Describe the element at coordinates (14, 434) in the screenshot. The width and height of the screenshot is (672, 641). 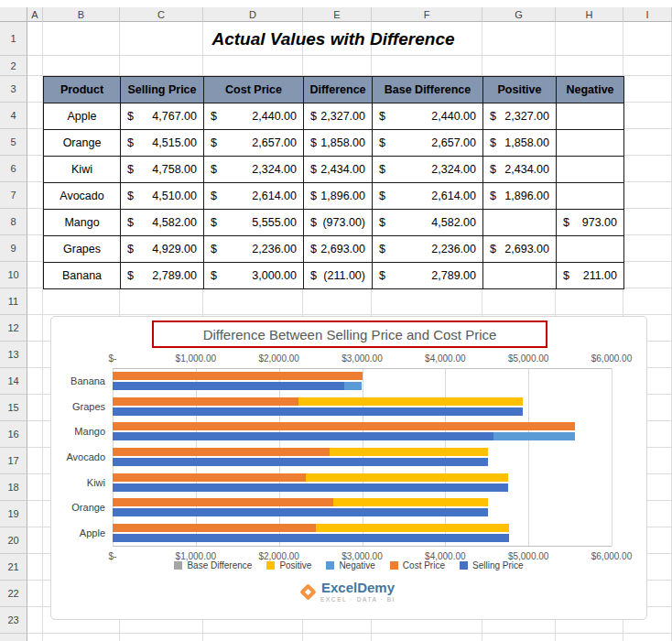
I see `row-header-16: 16` at that location.